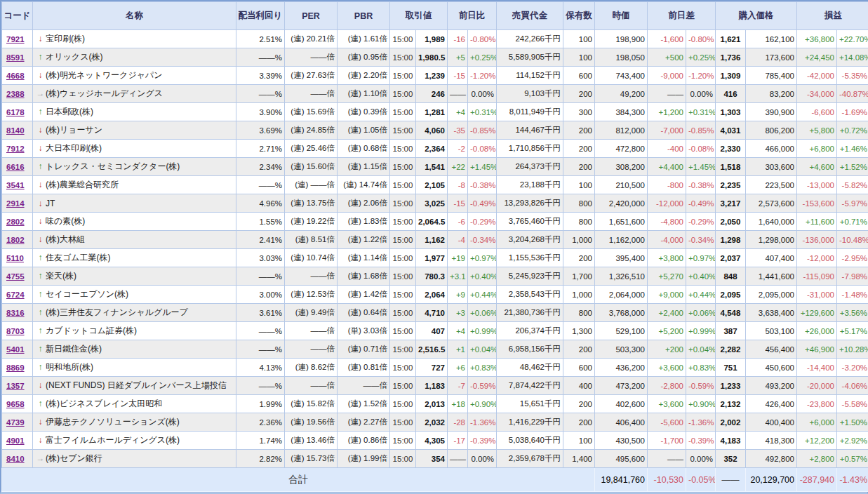 The height and width of the screenshot is (494, 868). I want to click on stock-name: (株)セブン銀行, so click(74, 458).